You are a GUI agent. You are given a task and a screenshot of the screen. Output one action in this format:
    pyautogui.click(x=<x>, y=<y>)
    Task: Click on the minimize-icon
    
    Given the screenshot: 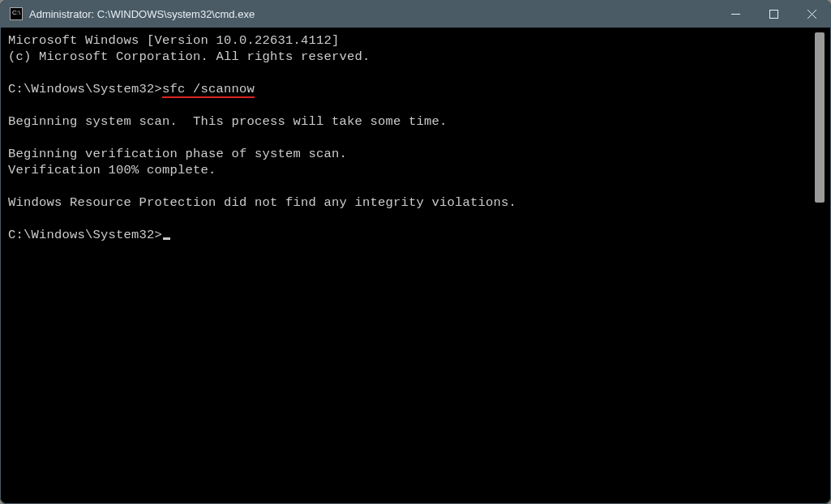 What is the action you would take?
    pyautogui.click(x=736, y=15)
    